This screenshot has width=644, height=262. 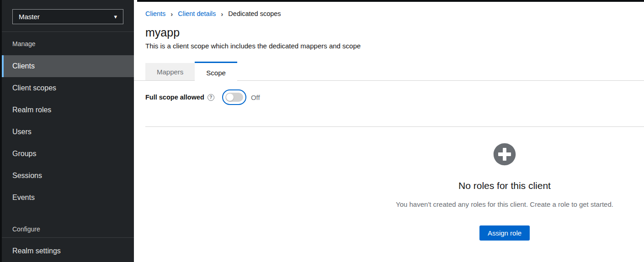 I want to click on sidebar-item-client-scopes: Client scopes, so click(x=68, y=88).